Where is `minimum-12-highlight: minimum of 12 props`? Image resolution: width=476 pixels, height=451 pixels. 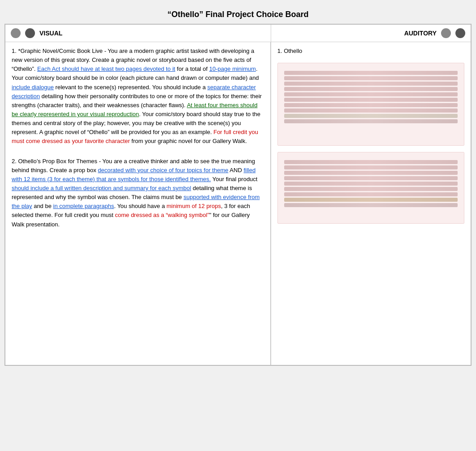
minimum-12-highlight: minimum of 12 props is located at coordinates (194, 206).